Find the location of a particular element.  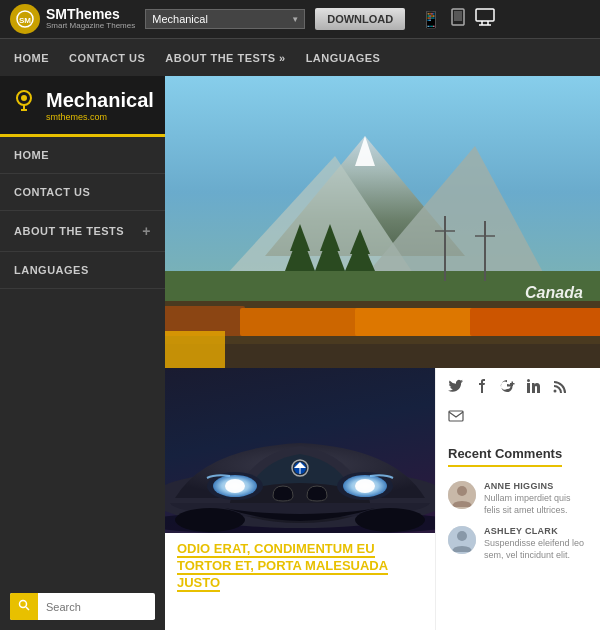

car-image is located at coordinates (300, 450).